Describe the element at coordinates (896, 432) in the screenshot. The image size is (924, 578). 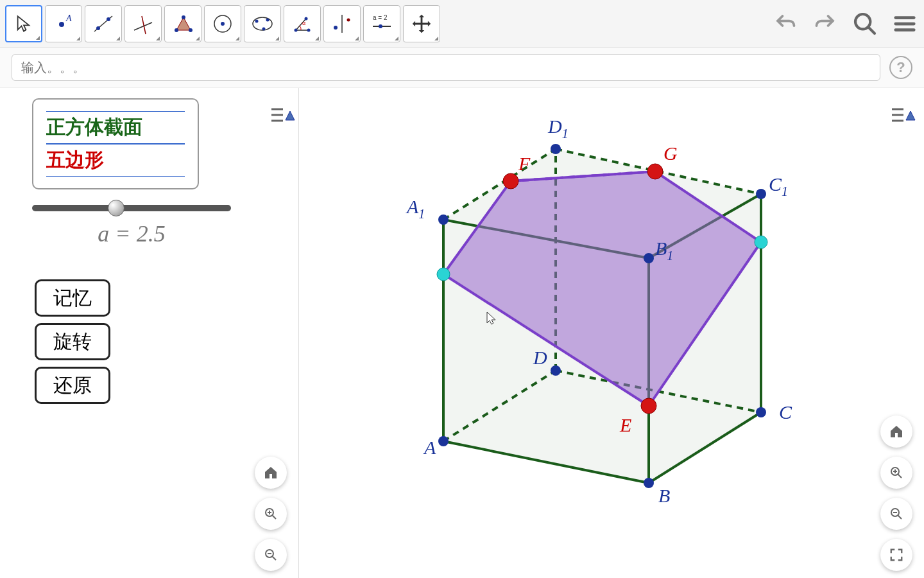
I see `home-button-right` at that location.